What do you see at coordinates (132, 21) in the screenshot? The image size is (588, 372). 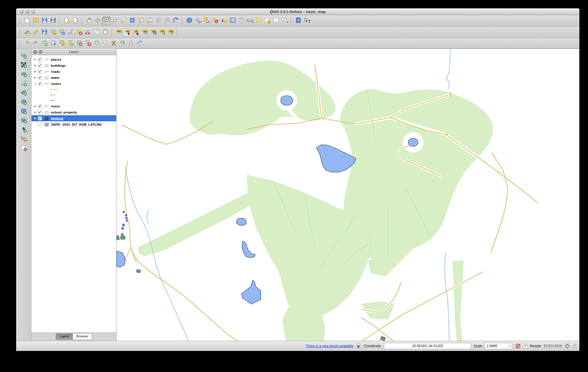 I see `zoom-full-button` at bounding box center [132, 21].